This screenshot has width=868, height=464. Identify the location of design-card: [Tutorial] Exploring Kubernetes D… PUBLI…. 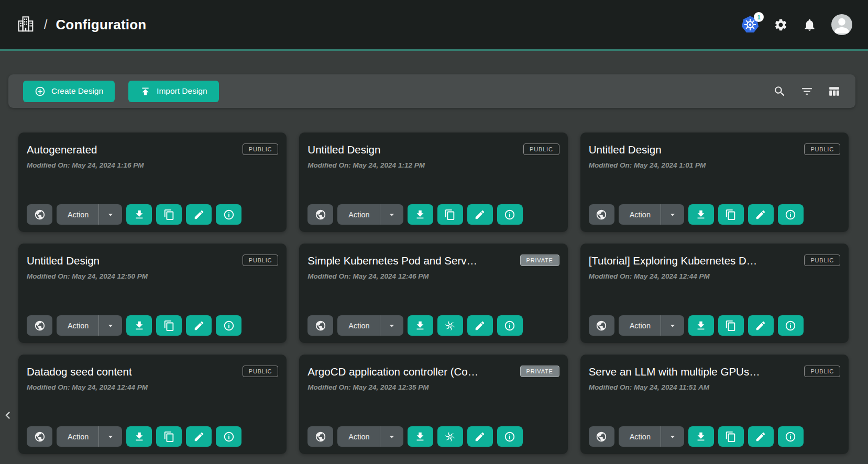
(715, 293).